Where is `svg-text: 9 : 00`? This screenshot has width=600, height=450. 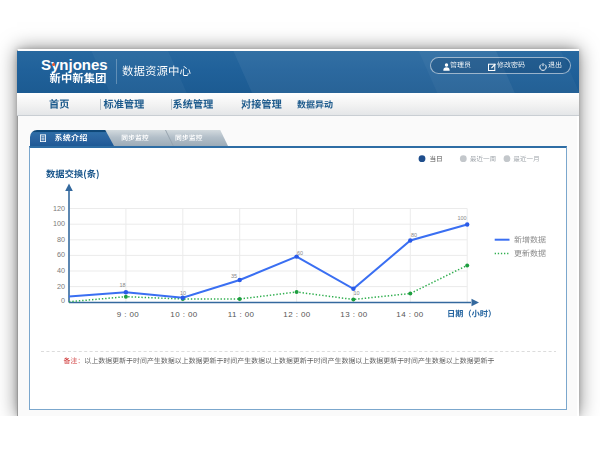 svg-text: 9 : 00 is located at coordinates (128, 314).